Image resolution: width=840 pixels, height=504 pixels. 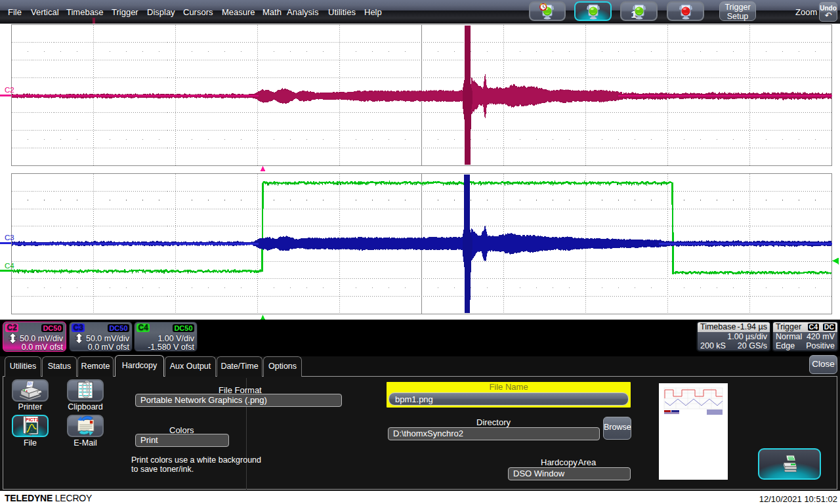 I want to click on svg-text: C2, so click(x=9, y=90).